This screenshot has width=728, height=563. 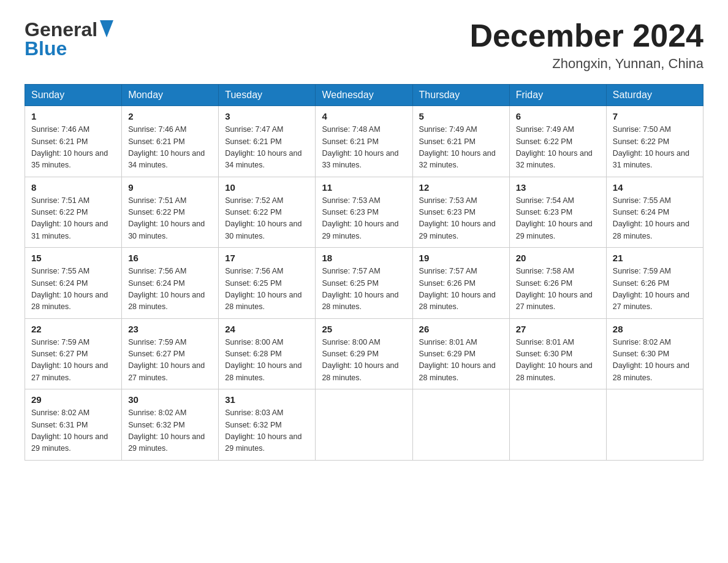 I want to click on day-info: Sunrise: 8:02 AM Sunset: 6:32 PM Dayligh…, so click(x=170, y=431).